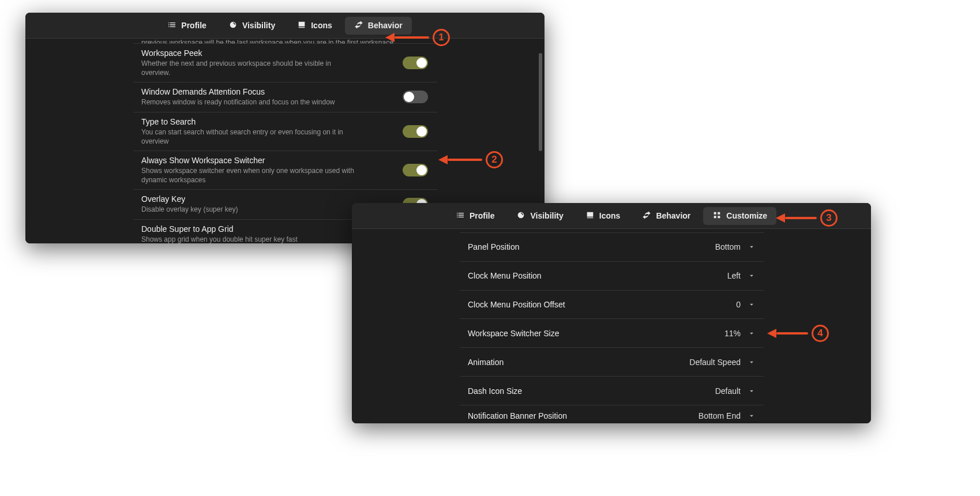 This screenshot has width=980, height=496. Describe the element at coordinates (517, 416) in the screenshot. I see `row-title: Notification Banner Position` at that location.